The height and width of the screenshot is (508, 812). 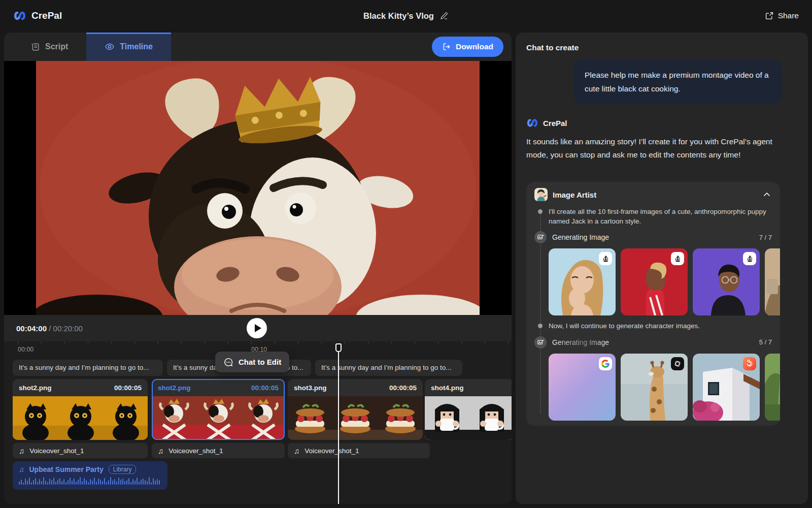 I want to click on knot-model-badge, so click(x=678, y=364).